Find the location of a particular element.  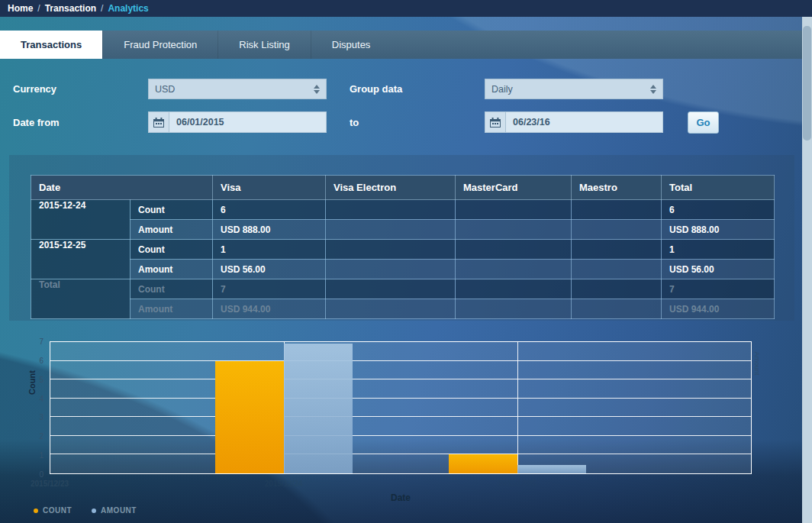

total-cell: 6 is located at coordinates (718, 210).